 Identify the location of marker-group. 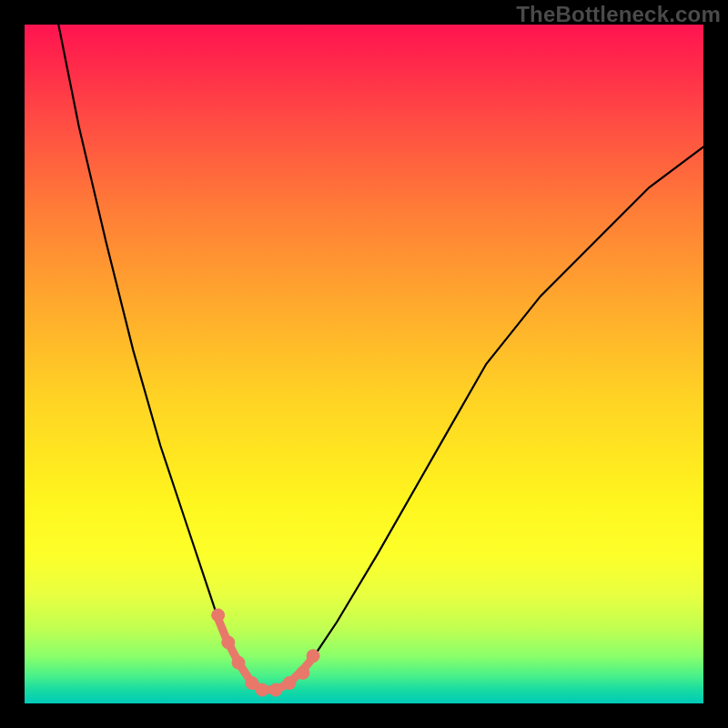
(266, 652).